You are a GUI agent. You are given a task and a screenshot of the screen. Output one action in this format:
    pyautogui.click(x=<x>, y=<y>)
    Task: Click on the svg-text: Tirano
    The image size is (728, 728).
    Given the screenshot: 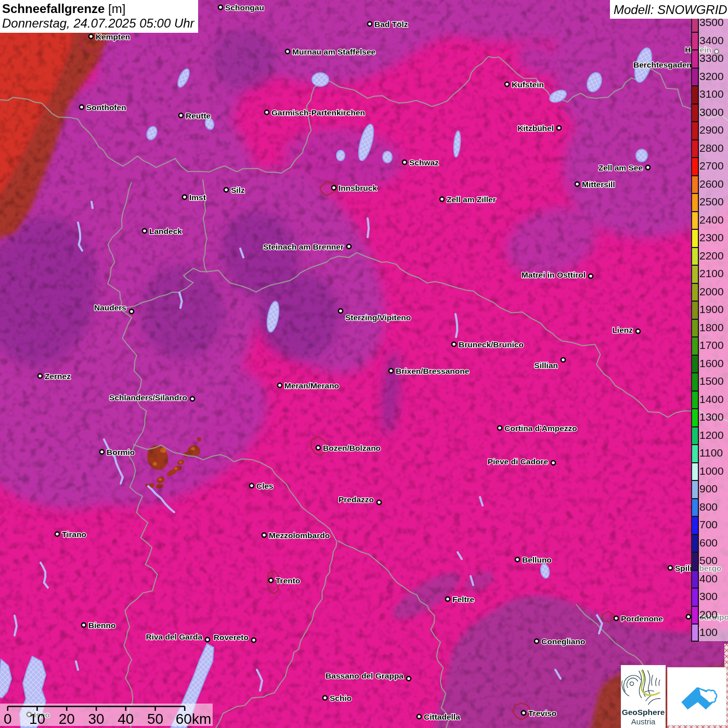 What is the action you would take?
    pyautogui.click(x=74, y=535)
    